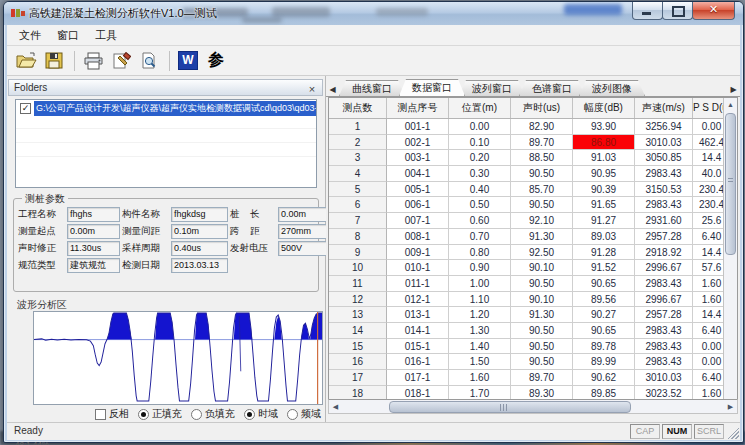 The width and height of the screenshot is (745, 445). What do you see at coordinates (533, 174) in the screenshot?
I see `table-row: 4004-10.3090.5090.952983.4340.0` at bounding box center [533, 174].